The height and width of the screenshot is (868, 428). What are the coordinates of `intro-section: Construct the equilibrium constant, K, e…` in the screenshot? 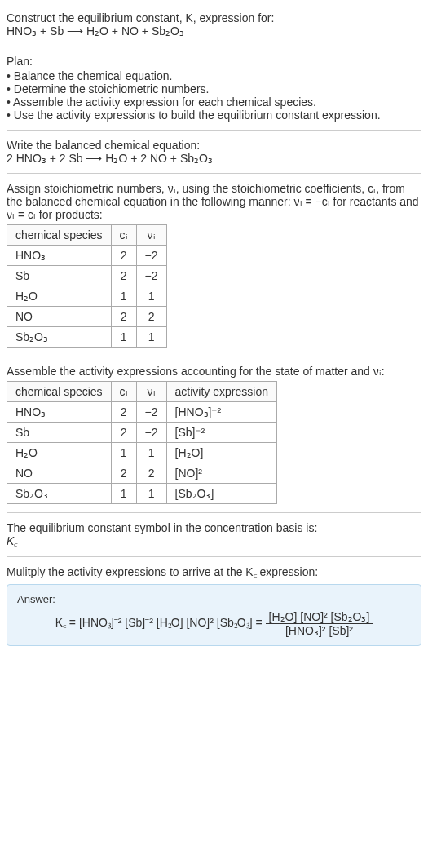 It's located at (214, 24).